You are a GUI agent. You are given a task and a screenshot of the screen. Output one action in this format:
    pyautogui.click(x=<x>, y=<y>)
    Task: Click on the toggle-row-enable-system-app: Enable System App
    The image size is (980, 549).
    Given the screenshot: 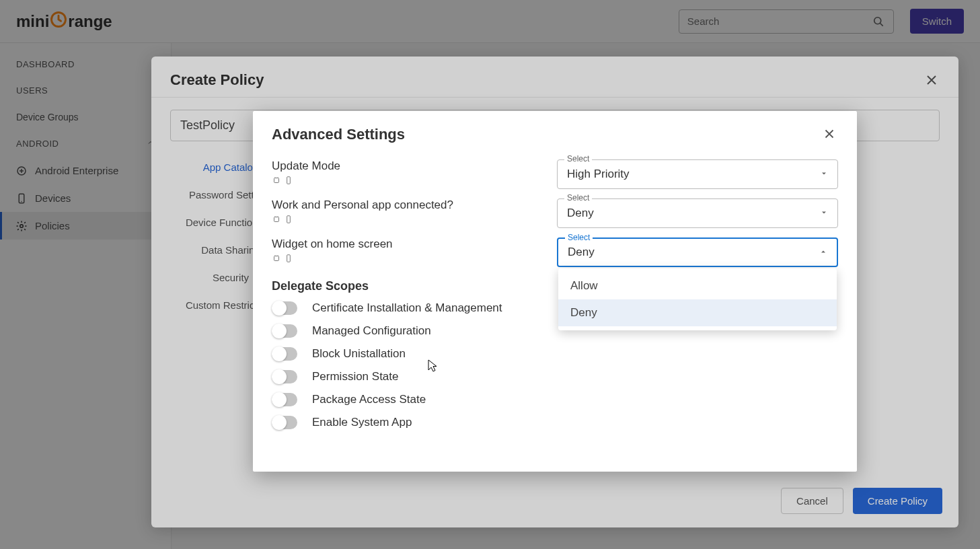 What is the action you would take?
    pyautogui.click(x=555, y=423)
    